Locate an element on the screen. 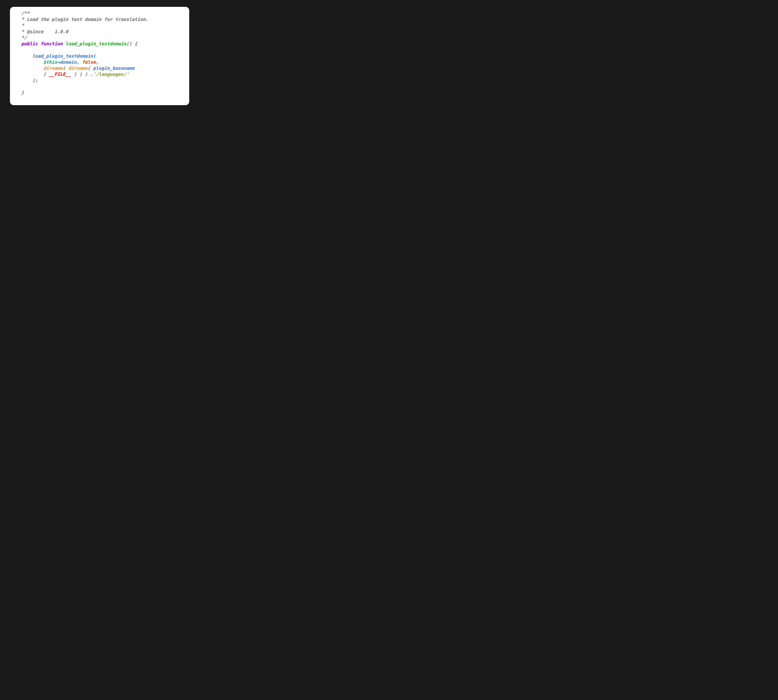  string-languages: '/languages/' is located at coordinates (111, 74).